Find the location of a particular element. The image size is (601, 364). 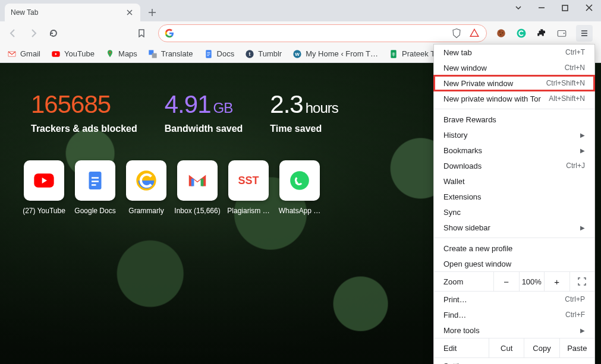

menu-downloads: DownloadsCtrl+J is located at coordinates (514, 166).